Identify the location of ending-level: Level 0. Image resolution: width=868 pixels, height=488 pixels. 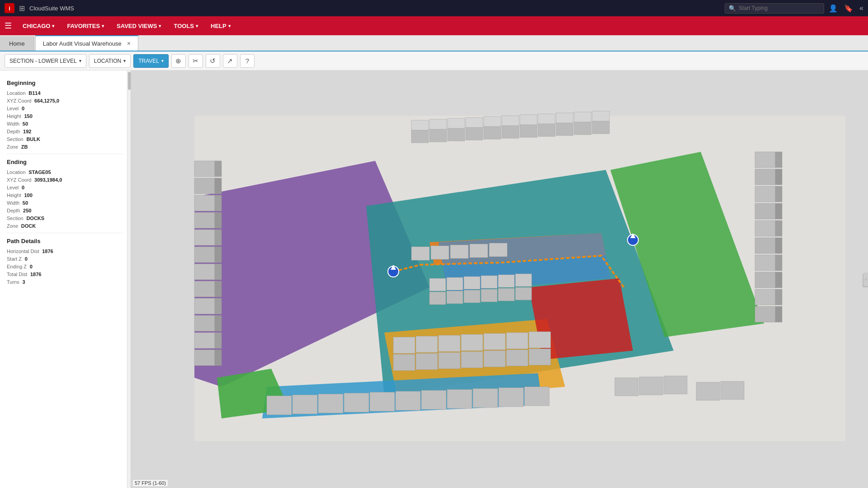
(65, 188).